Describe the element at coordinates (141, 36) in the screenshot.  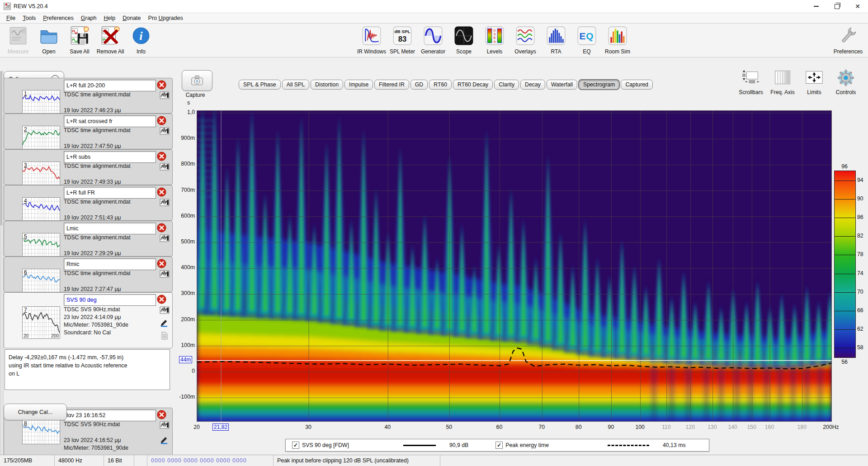
I see `svg-text: i` at that location.